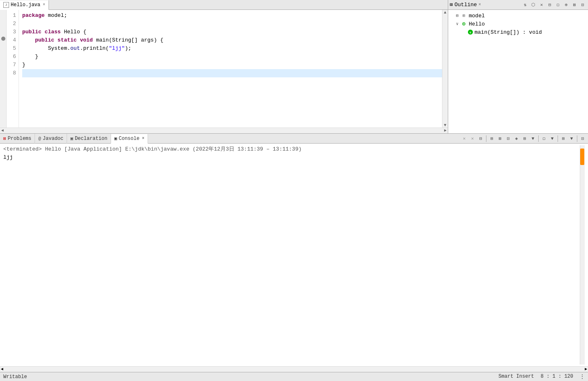  What do you see at coordinates (15, 377) in the screenshot?
I see `status-left: Writable` at bounding box center [15, 377].